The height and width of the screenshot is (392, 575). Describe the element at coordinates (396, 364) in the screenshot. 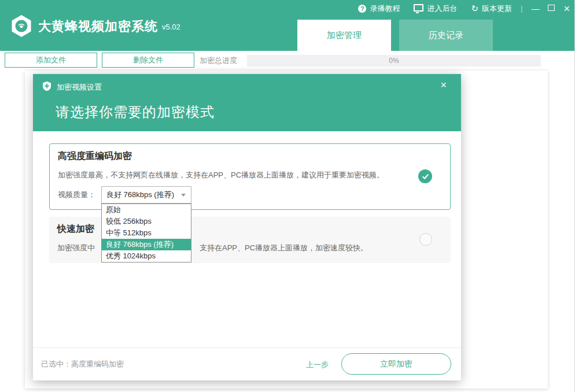

I see `encrypt-now-button: 立即加密` at that location.